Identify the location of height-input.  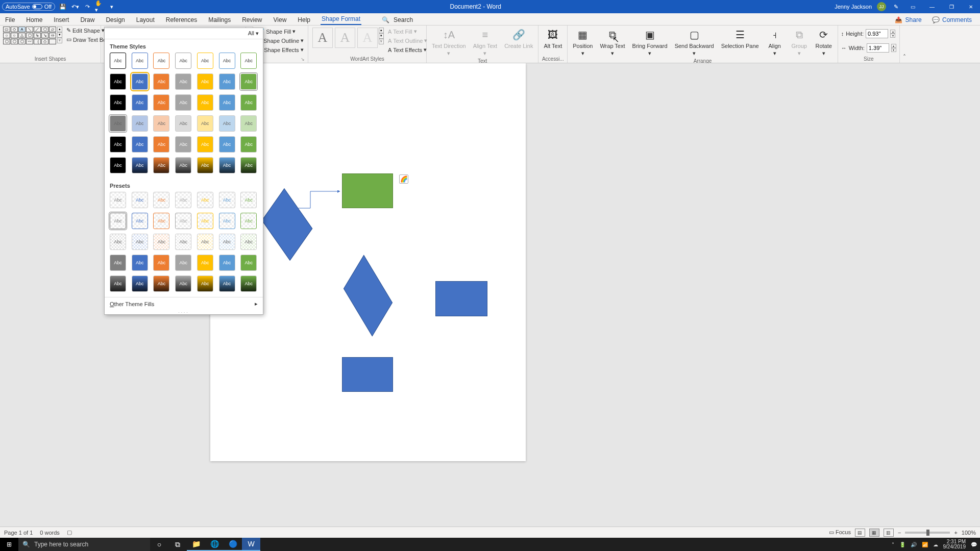
(877, 34).